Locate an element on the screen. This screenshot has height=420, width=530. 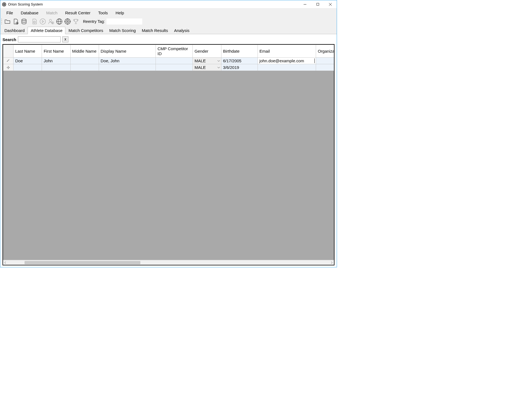
clear-search-button: x is located at coordinates (65, 39).